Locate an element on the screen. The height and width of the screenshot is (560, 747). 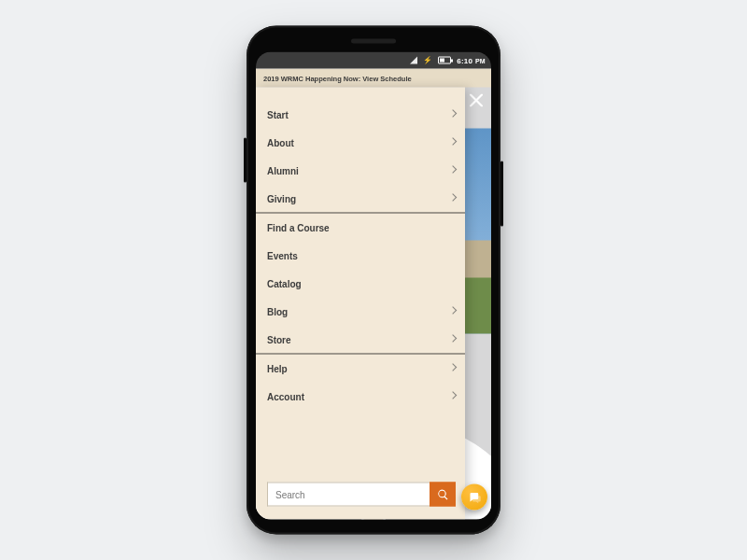
close-drawer-button is located at coordinates (476, 101).